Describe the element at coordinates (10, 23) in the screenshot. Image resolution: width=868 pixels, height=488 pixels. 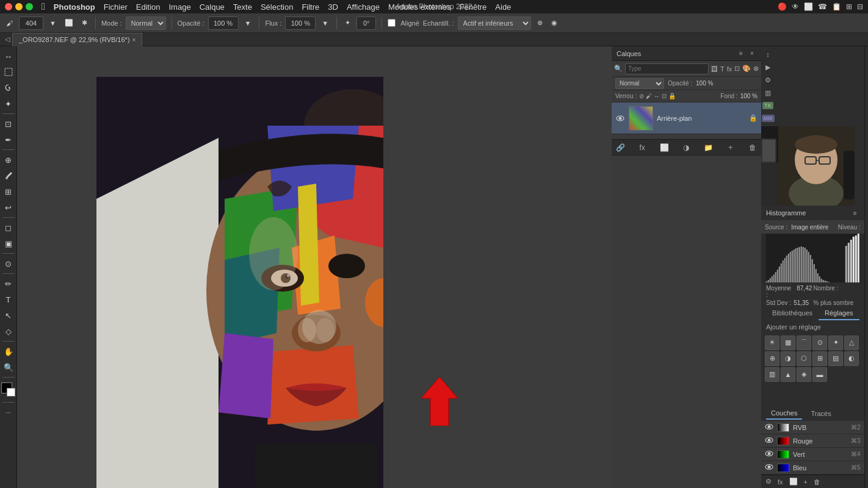
I see `brush-preset-picker: 🖌` at that location.